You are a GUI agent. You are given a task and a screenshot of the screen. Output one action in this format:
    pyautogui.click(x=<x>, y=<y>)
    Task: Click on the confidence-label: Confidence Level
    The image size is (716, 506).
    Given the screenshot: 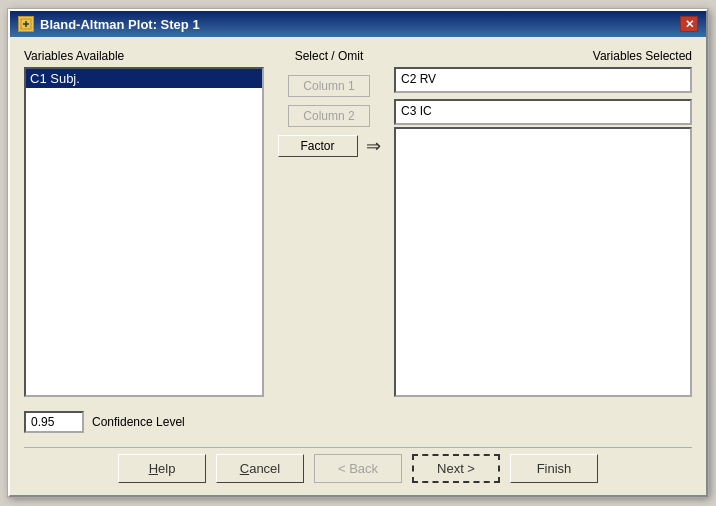 What is the action you would take?
    pyautogui.click(x=138, y=422)
    